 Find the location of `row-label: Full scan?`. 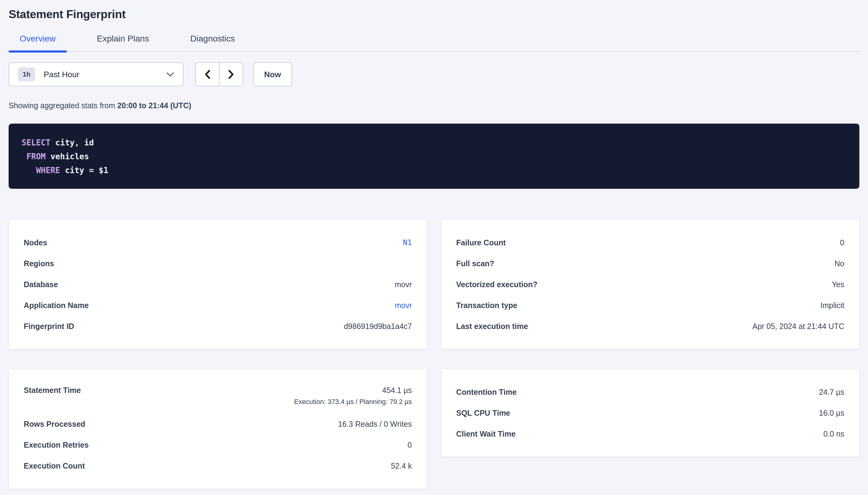

row-label: Full scan? is located at coordinates (475, 264).